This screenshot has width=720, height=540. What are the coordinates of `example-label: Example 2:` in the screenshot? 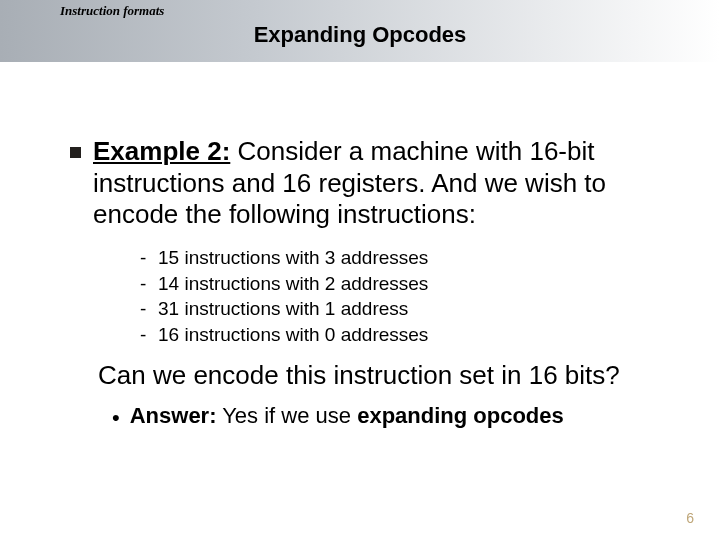 It's located at (162, 151).